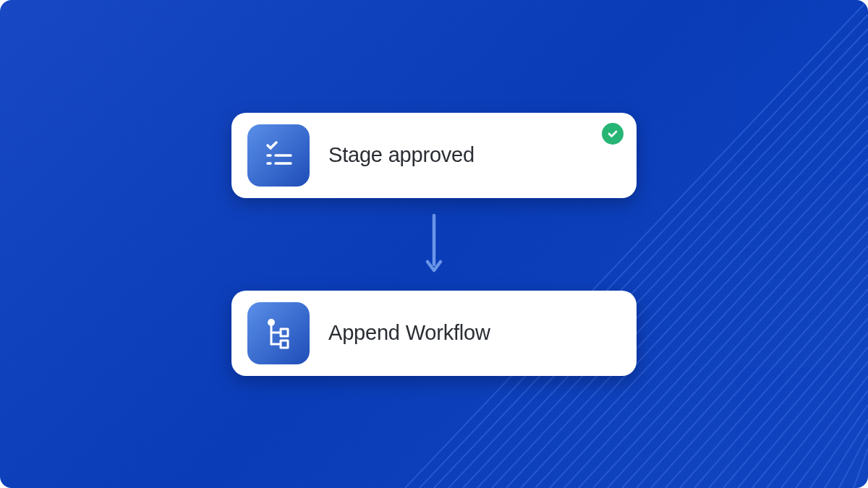 The height and width of the screenshot is (488, 868). I want to click on workflow-tree-icon, so click(278, 333).